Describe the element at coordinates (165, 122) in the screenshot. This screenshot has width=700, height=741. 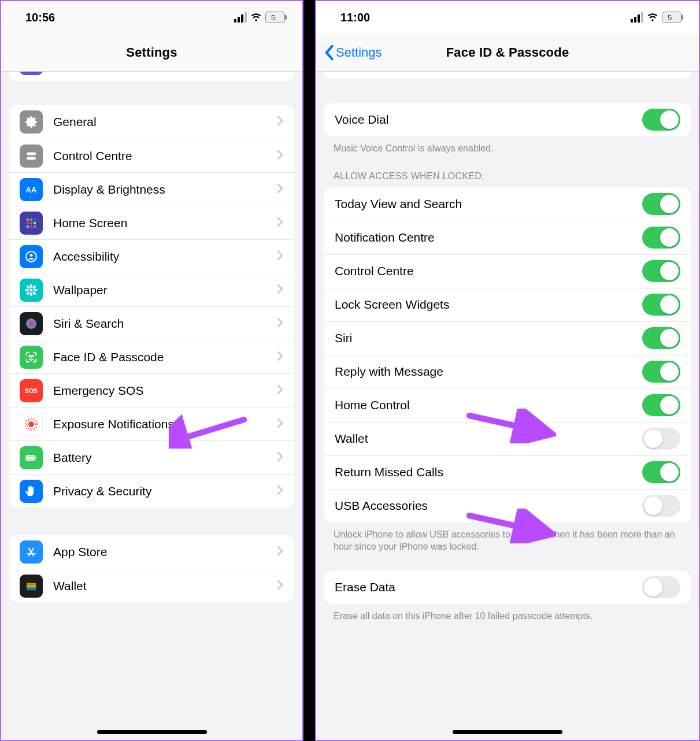
I see `row-label: General` at that location.